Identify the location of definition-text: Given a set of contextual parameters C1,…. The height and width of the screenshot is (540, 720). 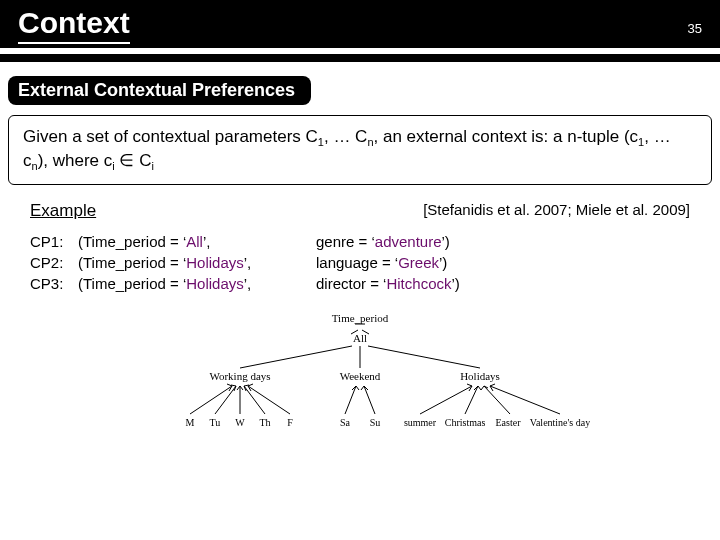
(347, 148).